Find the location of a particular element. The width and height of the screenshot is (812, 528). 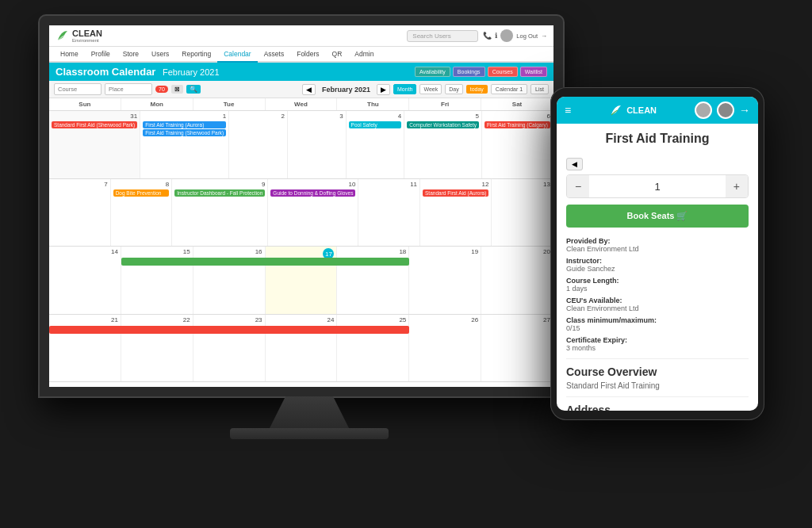

cal-cell: 23 is located at coordinates (230, 349).